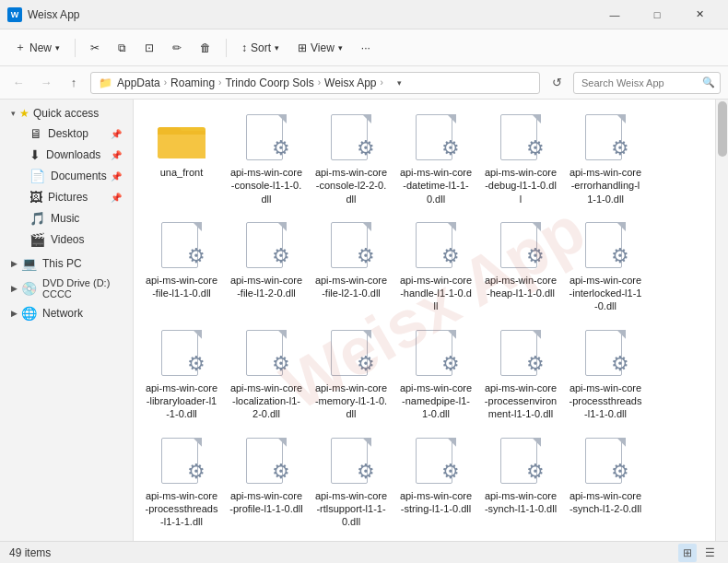 The width and height of the screenshot is (728, 563). What do you see at coordinates (66, 264) in the screenshot?
I see `this-pc-header: ▶ 💻 This PC` at bounding box center [66, 264].